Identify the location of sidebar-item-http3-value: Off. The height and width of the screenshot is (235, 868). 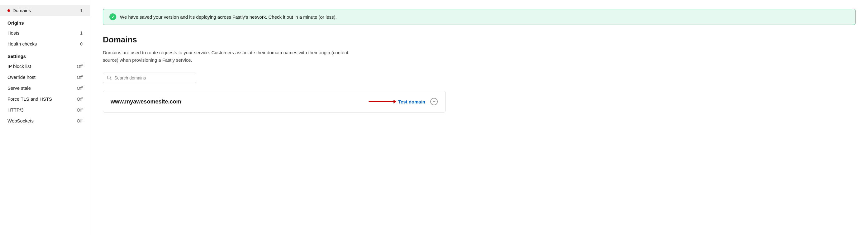
(80, 110).